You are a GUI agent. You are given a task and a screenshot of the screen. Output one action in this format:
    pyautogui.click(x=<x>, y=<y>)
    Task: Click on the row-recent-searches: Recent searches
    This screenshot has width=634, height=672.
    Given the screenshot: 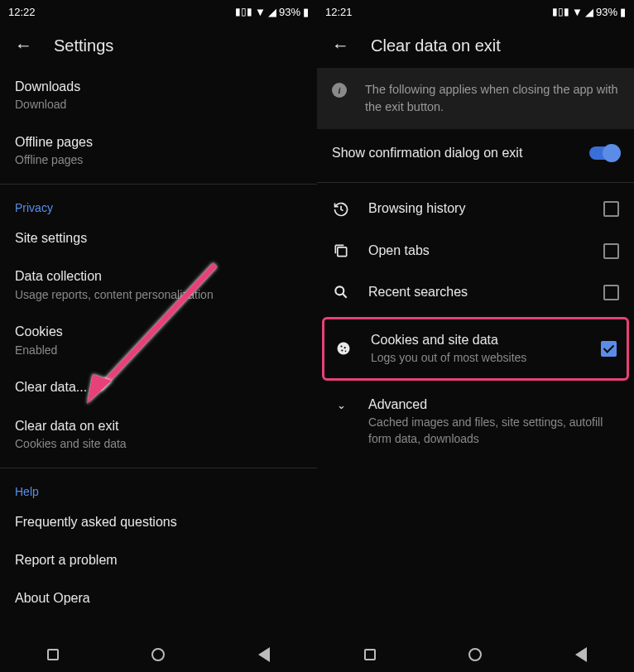 What is the action you would take?
    pyautogui.click(x=475, y=292)
    